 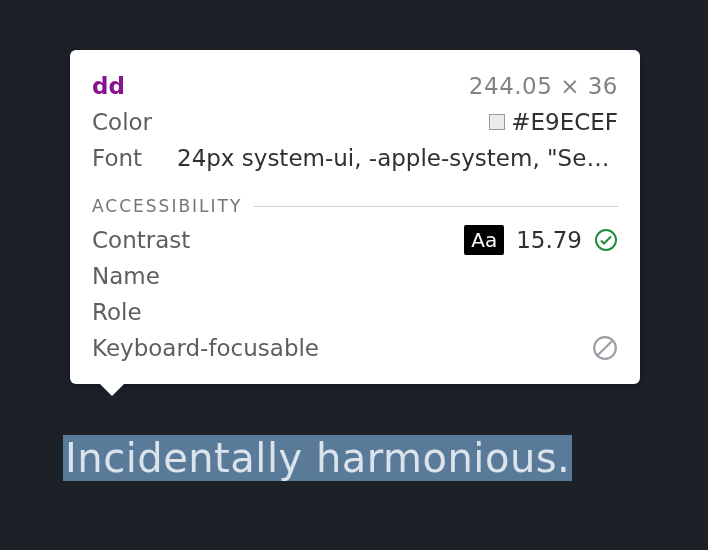 What do you see at coordinates (398, 122) in the screenshot?
I see `color-value: #E9ECEF` at bounding box center [398, 122].